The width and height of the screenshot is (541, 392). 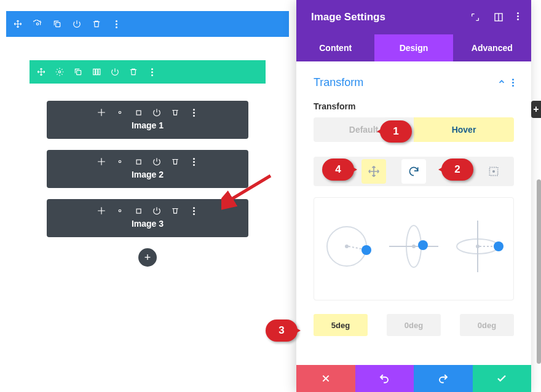 I want to click on panel-title: Image Settings, so click(x=348, y=17).